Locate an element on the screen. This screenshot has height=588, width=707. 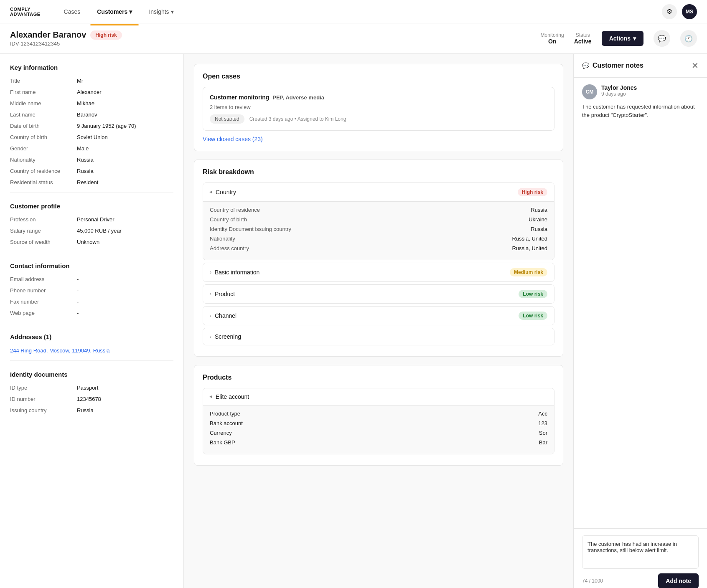
header-actions: Monitoring On Status Active Actions ▾ 💬 … is located at coordinates (619, 38).